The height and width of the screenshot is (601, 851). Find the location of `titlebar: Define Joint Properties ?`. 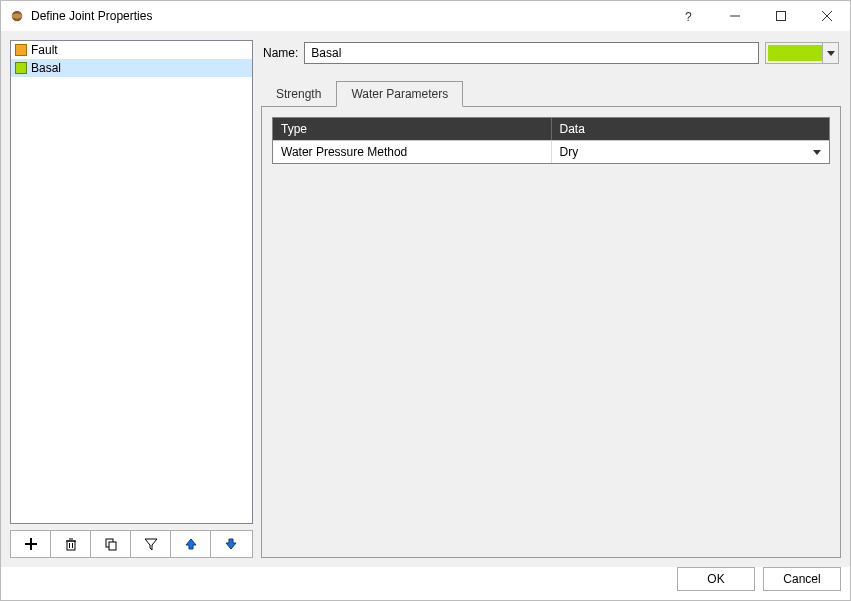

titlebar: Define Joint Properties ? is located at coordinates (426, 16).